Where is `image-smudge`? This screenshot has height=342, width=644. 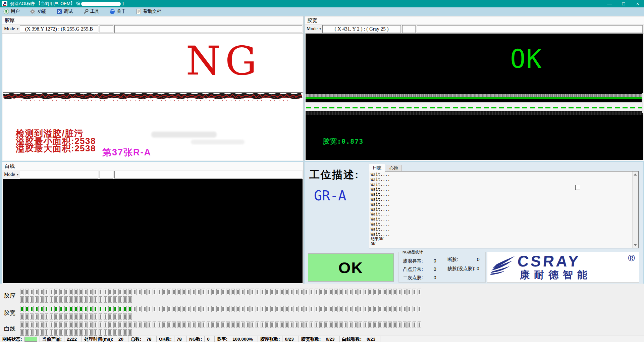 image-smudge is located at coordinates (218, 142).